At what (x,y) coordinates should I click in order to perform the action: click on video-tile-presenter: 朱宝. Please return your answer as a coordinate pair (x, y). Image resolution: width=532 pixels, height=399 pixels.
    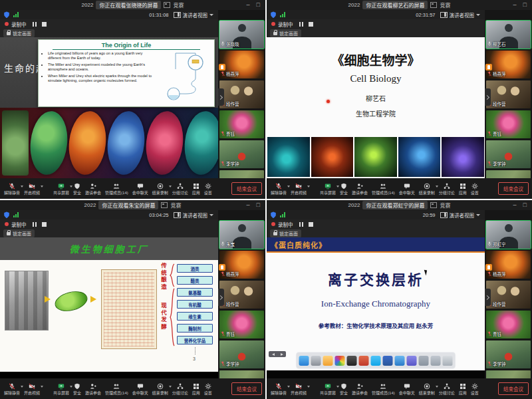
    Looking at the image, I should click on (242, 235).